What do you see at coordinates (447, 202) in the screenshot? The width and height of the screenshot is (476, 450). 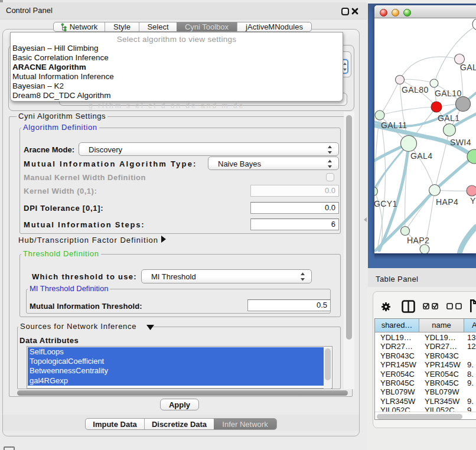 I see `svg-text: HAP4` at bounding box center [447, 202].